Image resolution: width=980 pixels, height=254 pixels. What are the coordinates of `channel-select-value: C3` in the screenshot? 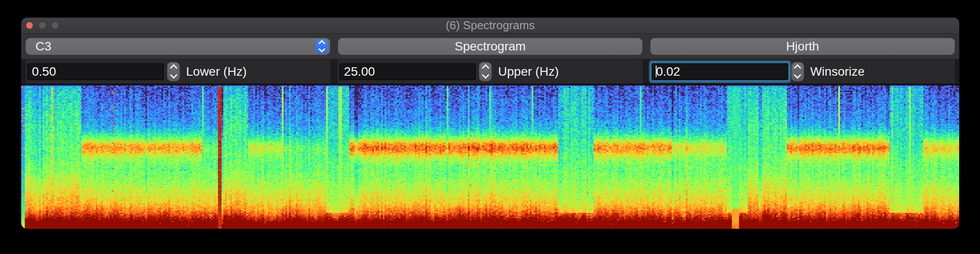 It's located at (43, 46).